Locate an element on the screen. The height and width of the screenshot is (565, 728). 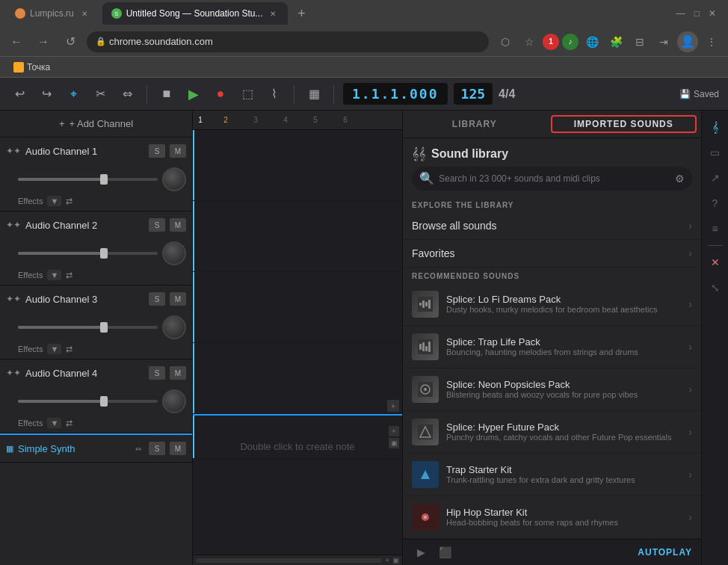
track-zoom-in: + is located at coordinates (394, 431).